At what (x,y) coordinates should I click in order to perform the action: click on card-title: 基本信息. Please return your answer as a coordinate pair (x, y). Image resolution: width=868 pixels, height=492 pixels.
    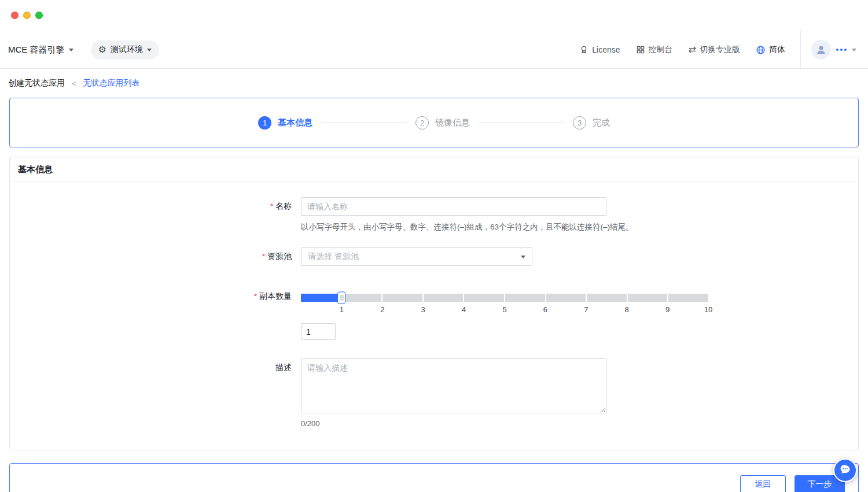
    Looking at the image, I should click on (434, 170).